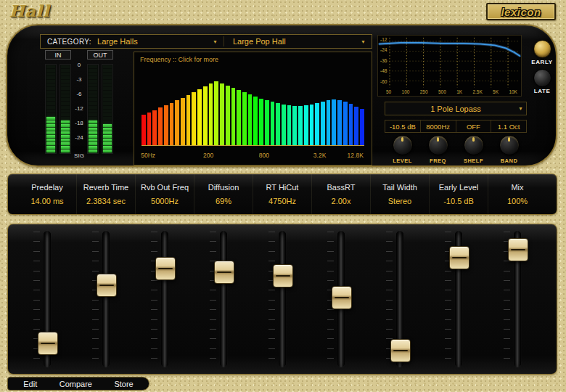 The width and height of the screenshot is (566, 392). What do you see at coordinates (78, 383) in the screenshot?
I see `footer-bar: EditCompareStore` at bounding box center [78, 383].